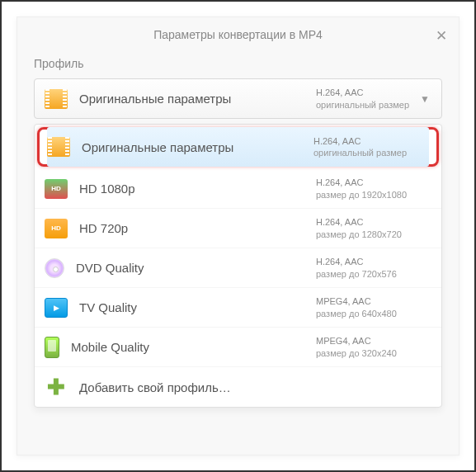 The height and width of the screenshot is (472, 476). I want to click on hd-720-icon: HD, so click(56, 229).